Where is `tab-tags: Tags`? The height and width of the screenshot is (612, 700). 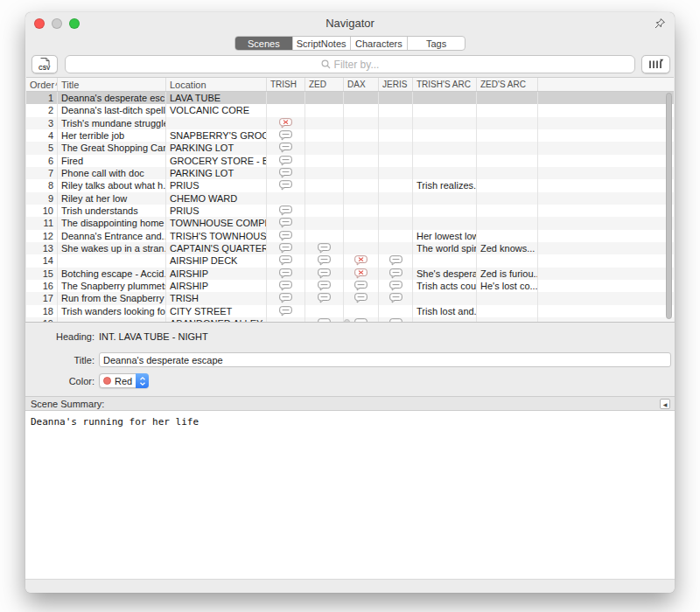 tab-tags: Tags is located at coordinates (436, 44).